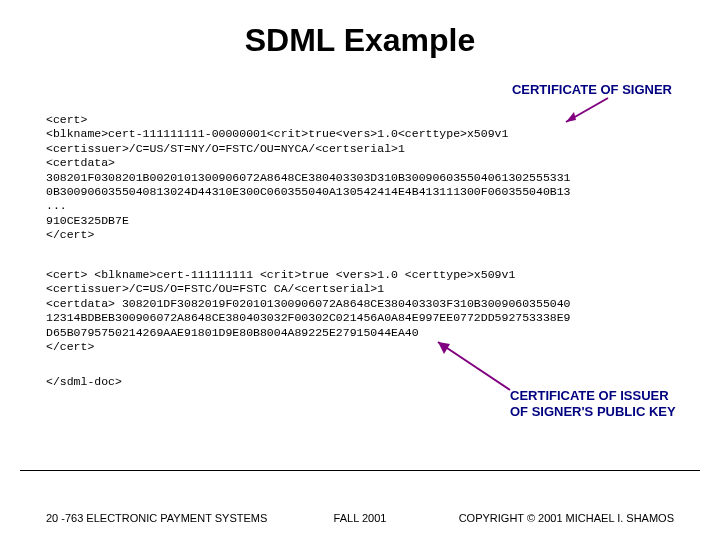  Describe the element at coordinates (360, 30) in the screenshot. I see `slide-title: SDML Example` at that location.